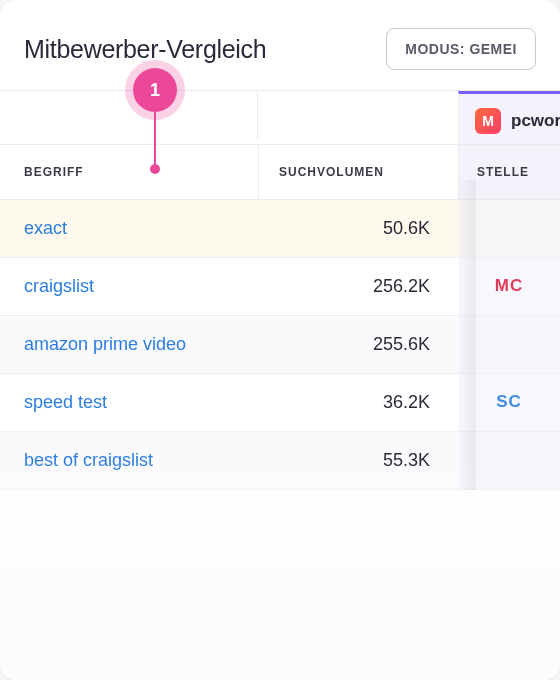 The image size is (560, 680). What do you see at coordinates (509, 118) in the screenshot?
I see `brand-column-header: M pcworld` at bounding box center [509, 118].